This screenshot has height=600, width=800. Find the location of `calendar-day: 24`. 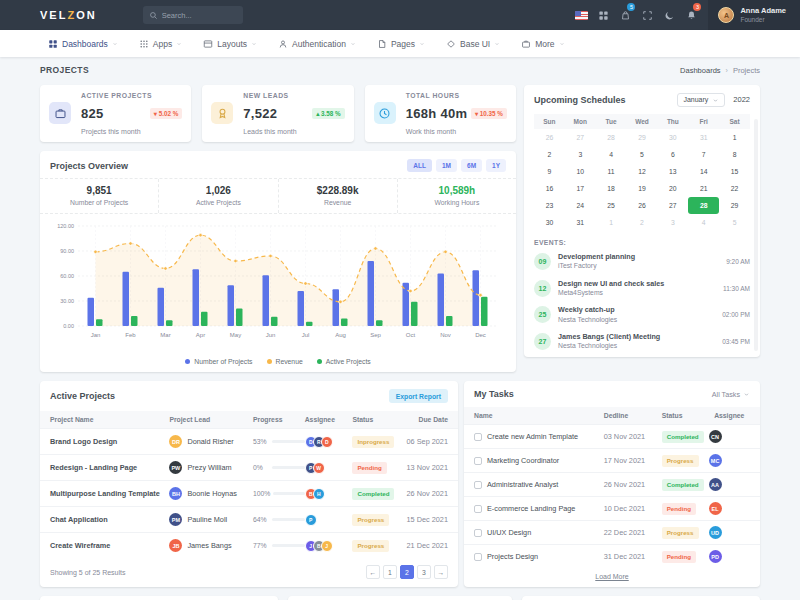

calendar-day: 24 is located at coordinates (580, 206).